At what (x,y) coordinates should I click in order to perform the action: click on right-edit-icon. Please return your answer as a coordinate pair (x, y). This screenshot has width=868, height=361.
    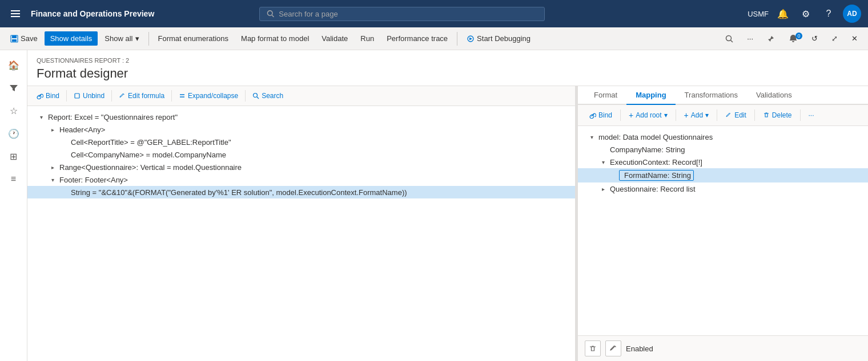
    Looking at the image, I should click on (729, 115).